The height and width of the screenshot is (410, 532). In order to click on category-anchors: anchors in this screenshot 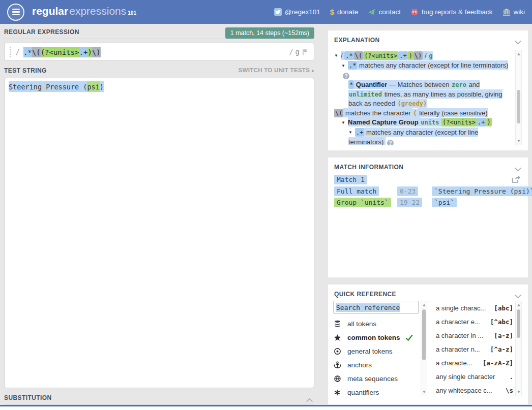, I will do `click(376, 365)`.